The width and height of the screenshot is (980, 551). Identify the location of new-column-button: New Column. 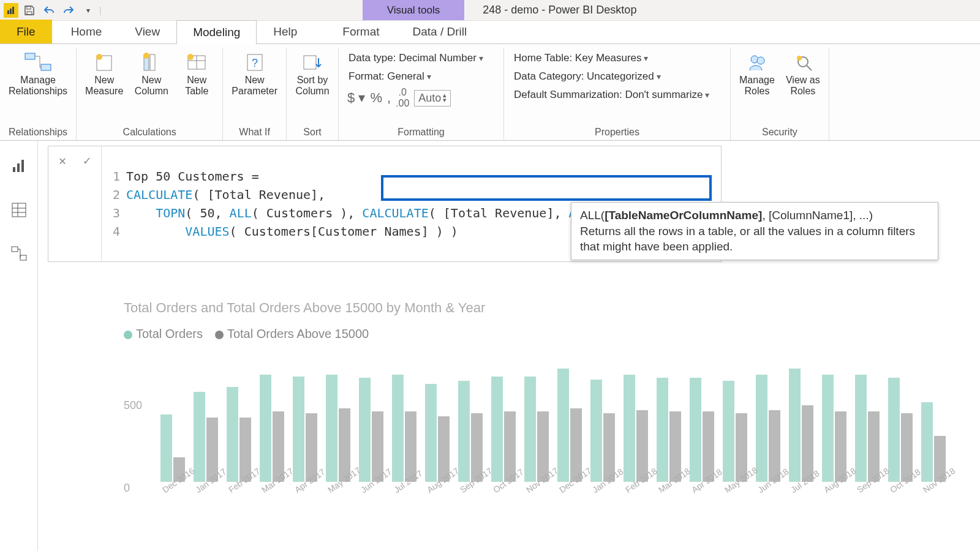
(151, 73).